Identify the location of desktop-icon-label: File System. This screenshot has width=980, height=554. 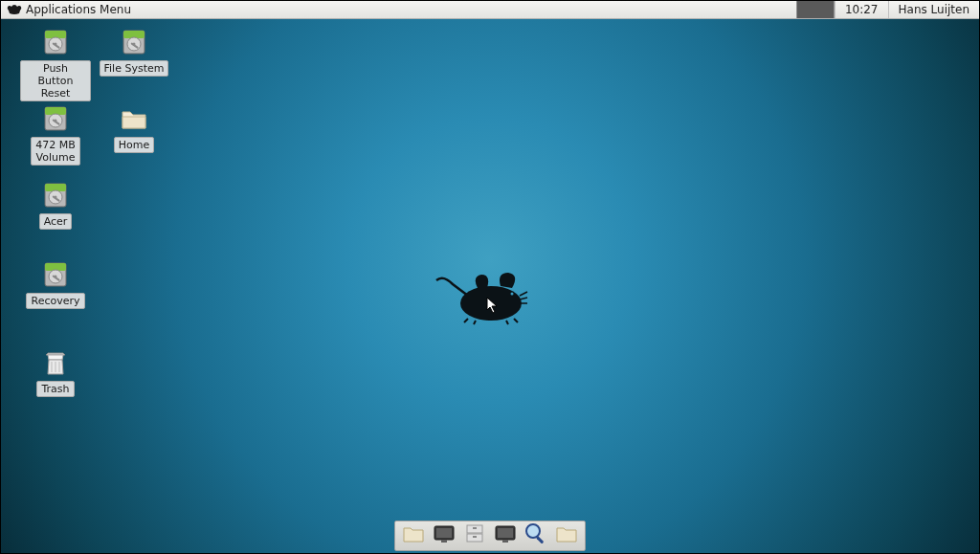
(134, 69).